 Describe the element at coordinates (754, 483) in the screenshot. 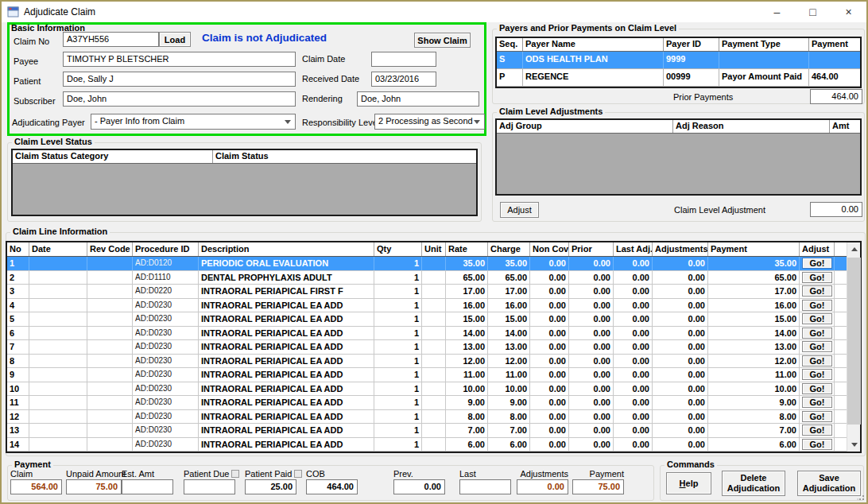

I see `delete-adjudication-button: DeleteAdjudication` at that location.